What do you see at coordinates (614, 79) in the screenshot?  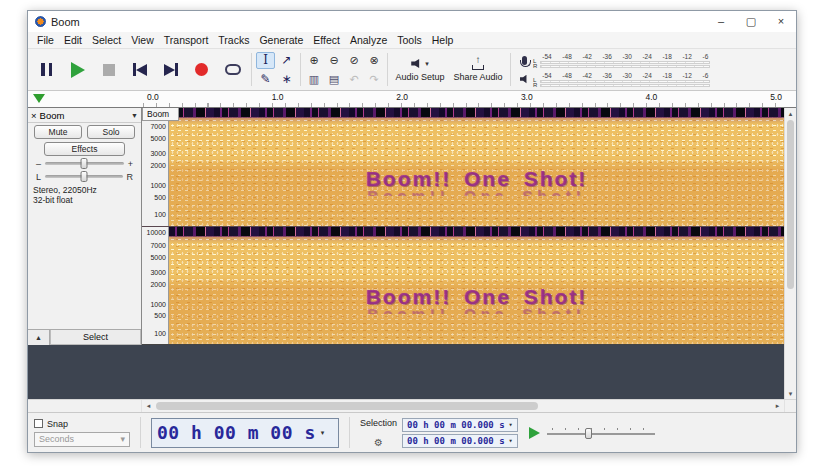 I see `playback-meter: L R -54-48-42-36-30-24-18-12-6` at bounding box center [614, 79].